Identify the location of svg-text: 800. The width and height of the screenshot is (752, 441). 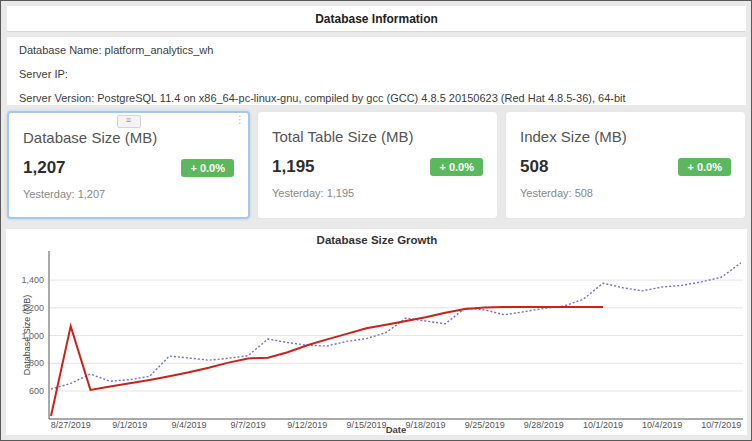
(36, 363).